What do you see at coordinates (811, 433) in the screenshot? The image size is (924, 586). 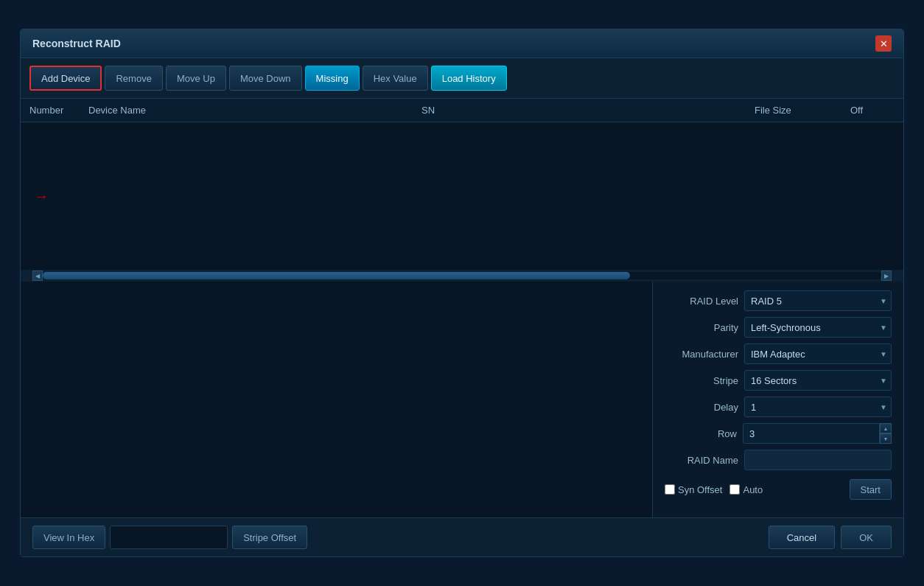 I see `row-input` at bounding box center [811, 433].